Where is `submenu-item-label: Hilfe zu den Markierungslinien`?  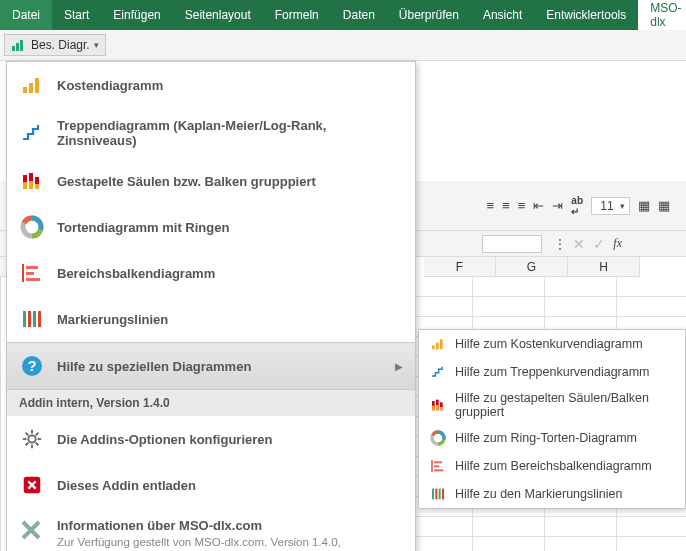
submenu-item-label: Hilfe zu den Markierungslinien is located at coordinates (538, 494).